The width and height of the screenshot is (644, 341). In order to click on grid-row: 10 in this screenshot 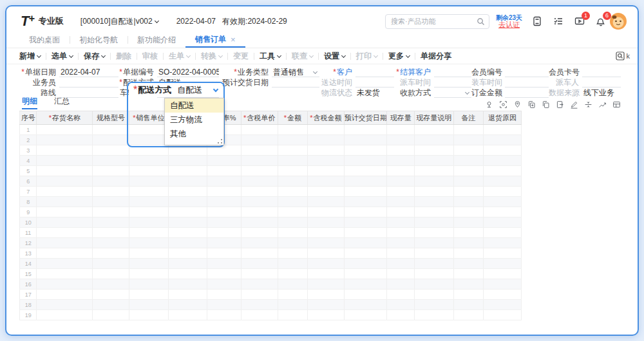, I will do `click(270, 223)`.